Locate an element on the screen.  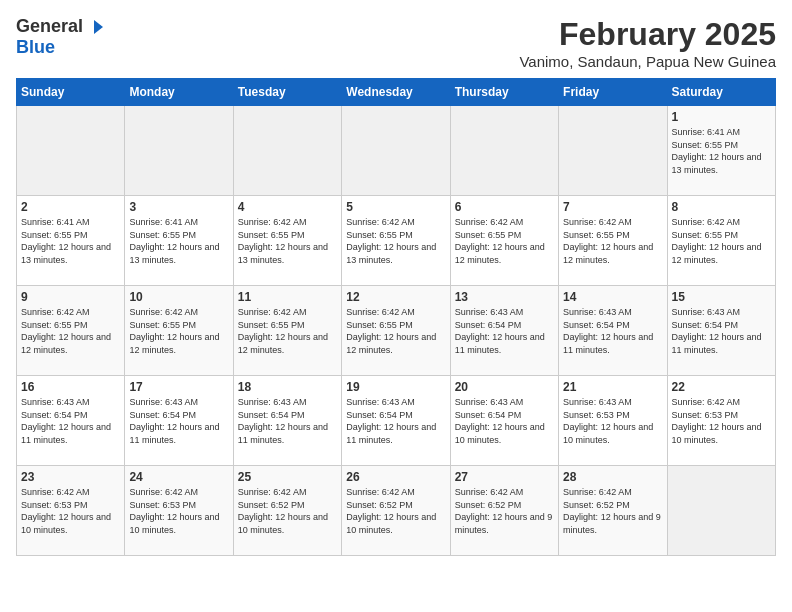
day-number: 6 is located at coordinates (504, 207).